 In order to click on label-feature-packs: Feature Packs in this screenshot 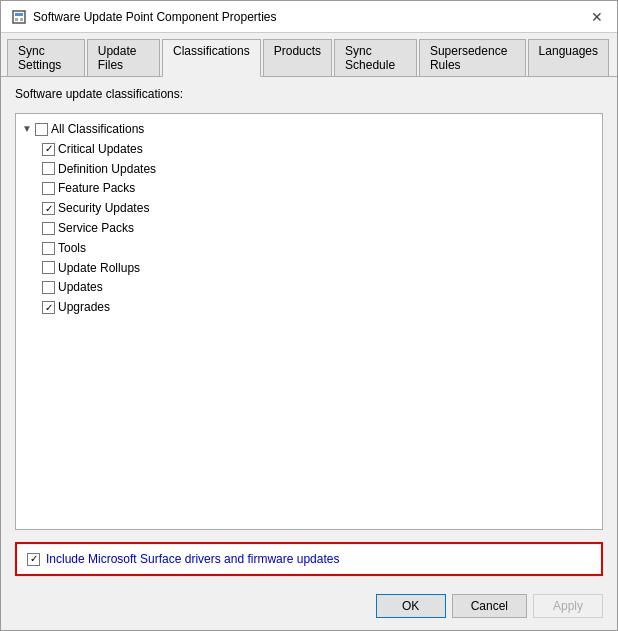, I will do `click(96, 188)`.